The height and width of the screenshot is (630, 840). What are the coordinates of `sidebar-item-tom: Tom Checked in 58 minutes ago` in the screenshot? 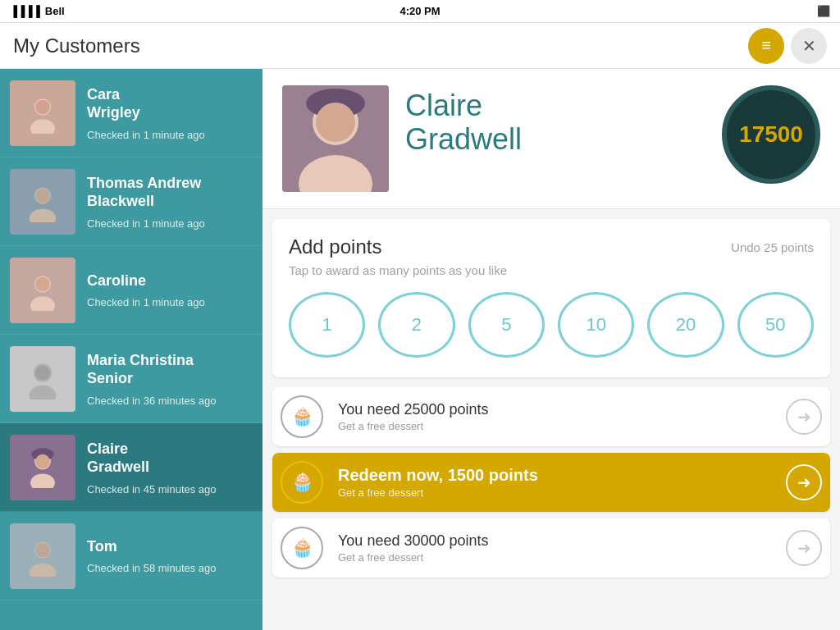 It's located at (131, 556).